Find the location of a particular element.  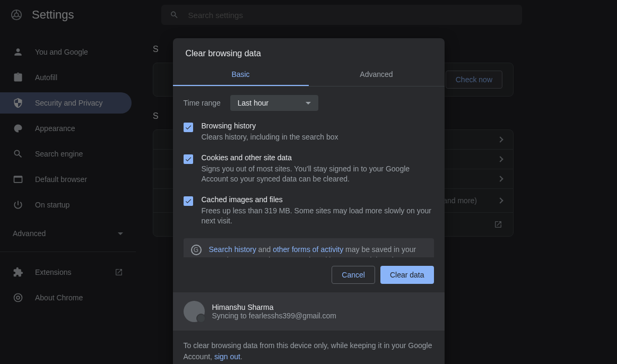

info-text: Search history and other forms of activi… is located at coordinates (318, 251).